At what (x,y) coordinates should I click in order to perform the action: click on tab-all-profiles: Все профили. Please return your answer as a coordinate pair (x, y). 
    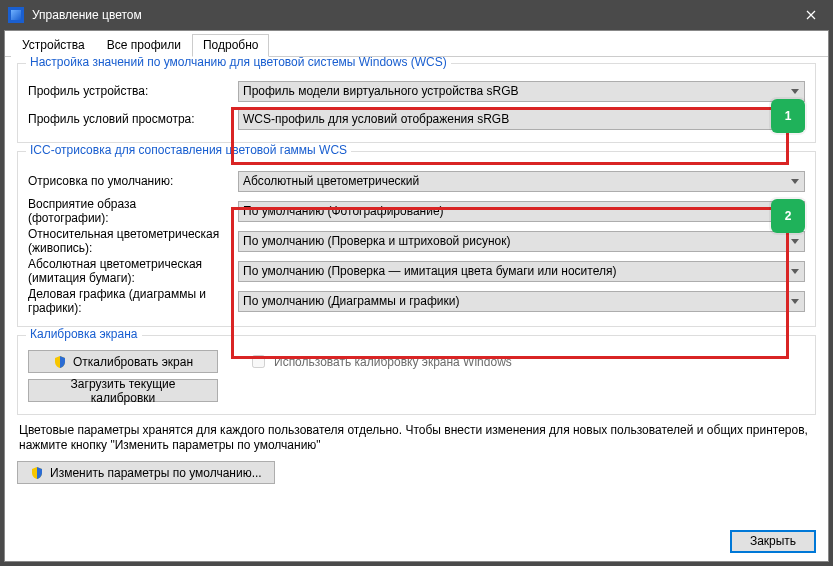
    Looking at the image, I should click on (144, 46).